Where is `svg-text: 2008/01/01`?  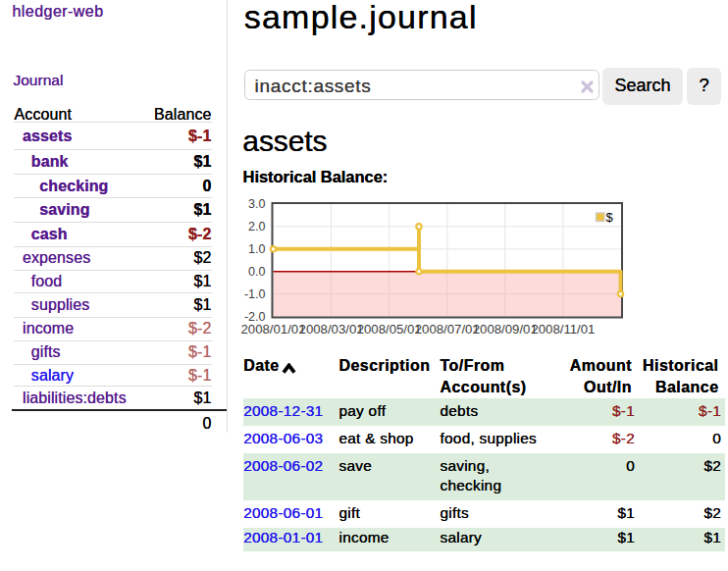
svg-text: 2008/01/01 is located at coordinates (273, 330).